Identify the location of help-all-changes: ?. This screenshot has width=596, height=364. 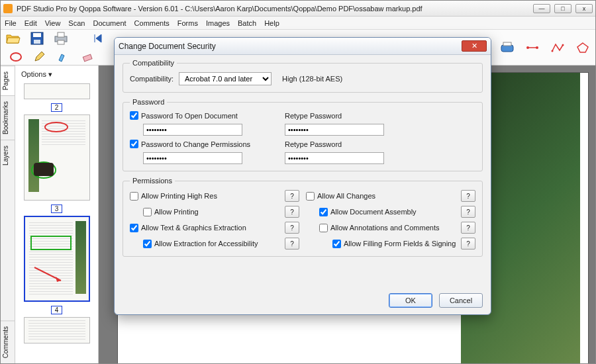
(468, 196).